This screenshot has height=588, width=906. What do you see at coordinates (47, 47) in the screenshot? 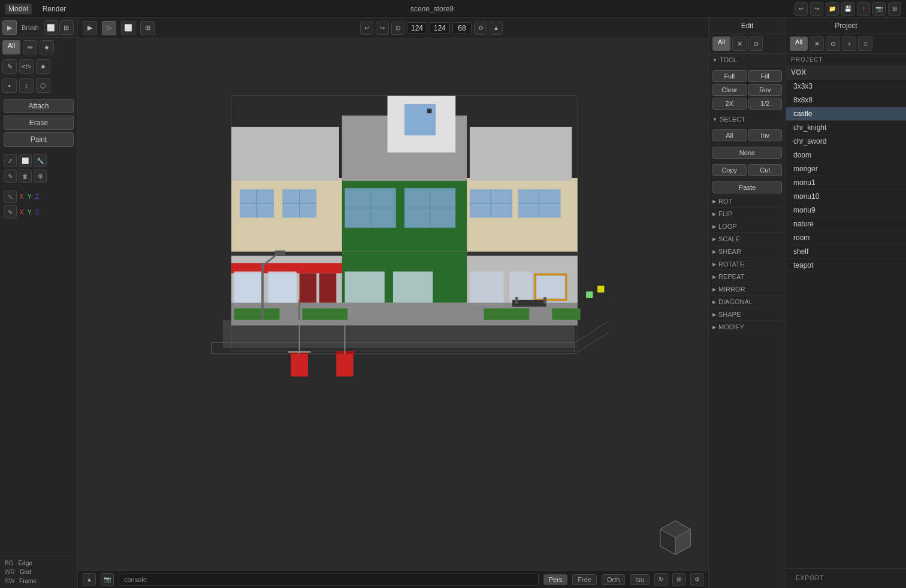
I see `star-filter: ★` at bounding box center [47, 47].